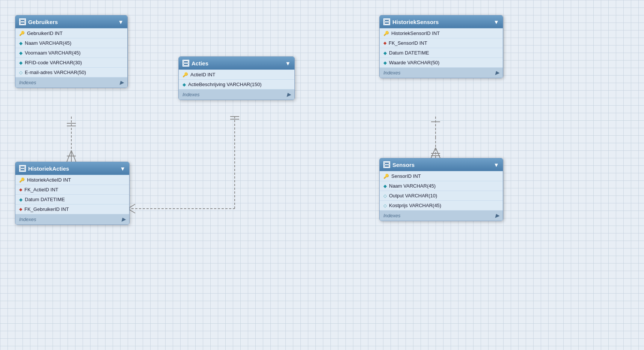 The width and height of the screenshot is (644, 350). What do you see at coordinates (441, 216) in the screenshot?
I see `table-footer-sensors: Indexes ▶` at bounding box center [441, 216].